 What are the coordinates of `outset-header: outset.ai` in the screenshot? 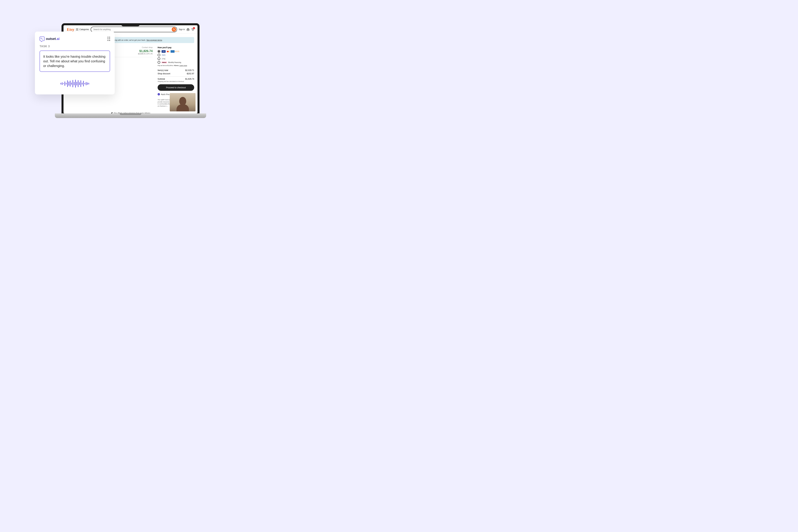 It's located at (75, 39).